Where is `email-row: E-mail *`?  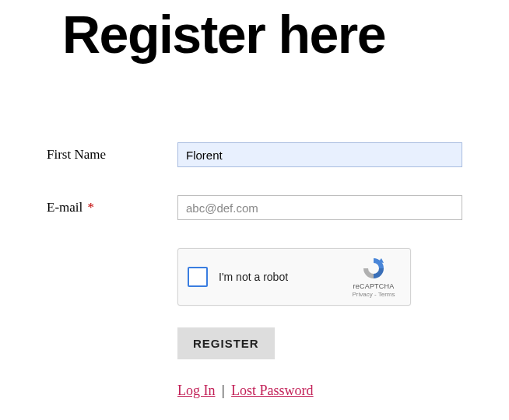 email-row: E-mail * is located at coordinates (254, 208).